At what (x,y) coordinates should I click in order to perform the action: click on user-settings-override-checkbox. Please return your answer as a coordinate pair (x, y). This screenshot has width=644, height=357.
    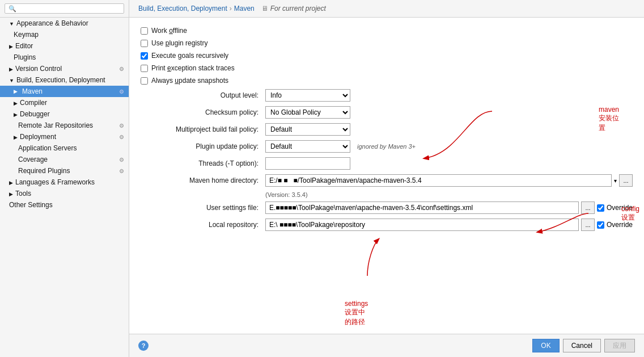
    Looking at the image, I should click on (601, 208).